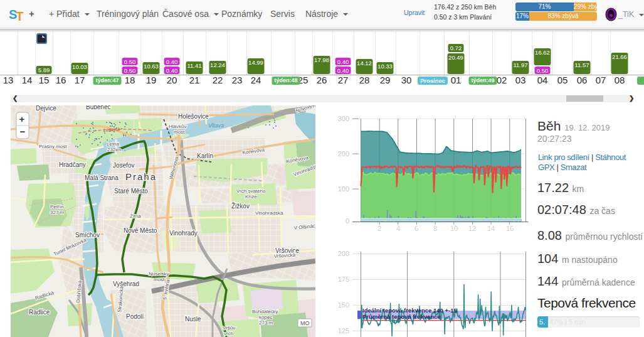 This screenshot has height=337, width=644. What do you see at coordinates (379, 228) in the screenshot?
I see `svg-text: 2` at bounding box center [379, 228].